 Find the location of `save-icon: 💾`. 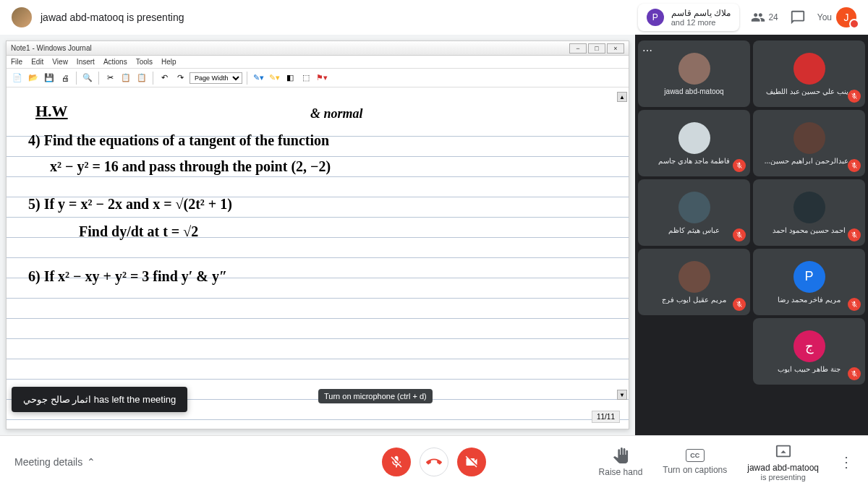

save-icon: 💾 is located at coordinates (49, 78).